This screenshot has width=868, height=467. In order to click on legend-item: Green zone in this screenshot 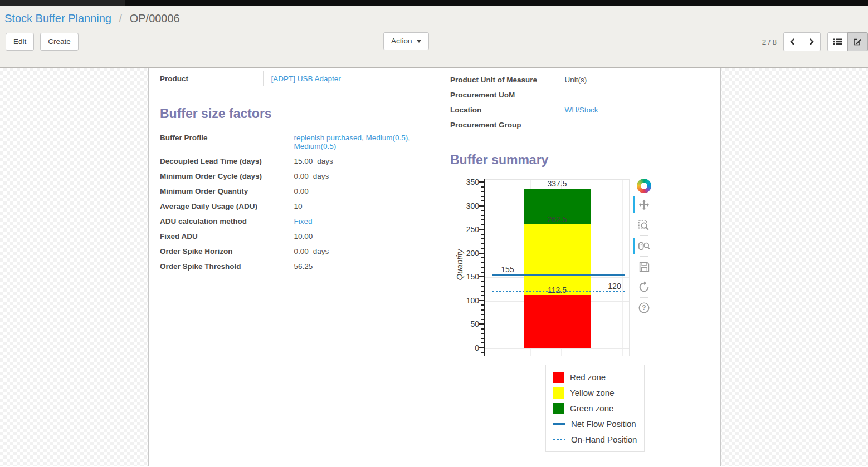, I will do `click(598, 409)`.